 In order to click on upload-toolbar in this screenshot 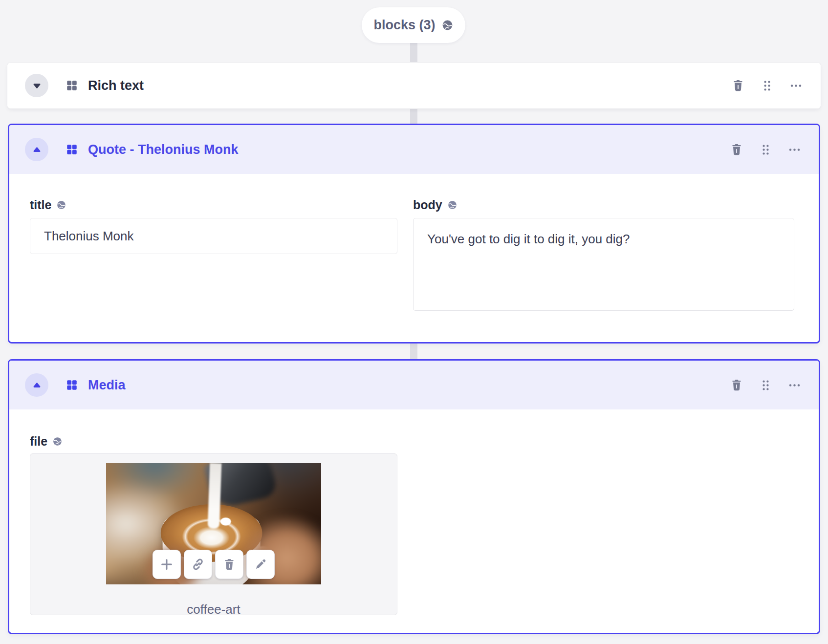, I will do `click(214, 564)`.